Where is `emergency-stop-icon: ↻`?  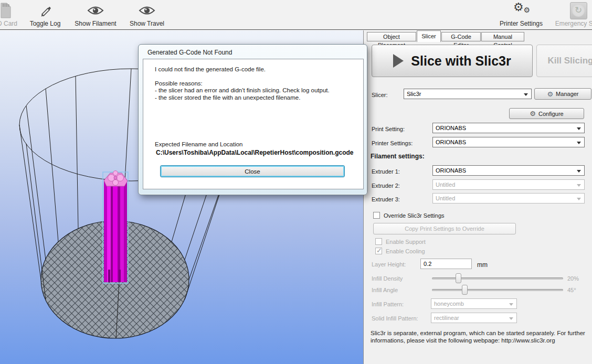 emergency-stop-icon: ↻ is located at coordinates (578, 10).